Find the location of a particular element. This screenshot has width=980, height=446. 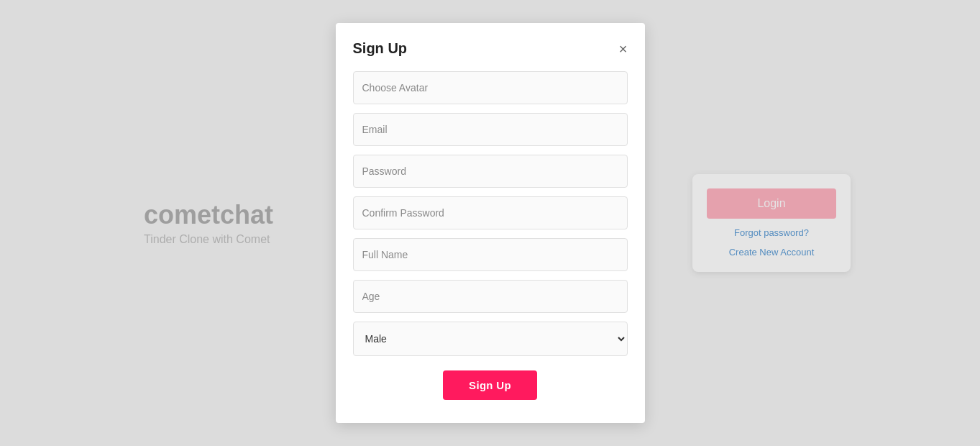

full-name-input is located at coordinates (490, 255).